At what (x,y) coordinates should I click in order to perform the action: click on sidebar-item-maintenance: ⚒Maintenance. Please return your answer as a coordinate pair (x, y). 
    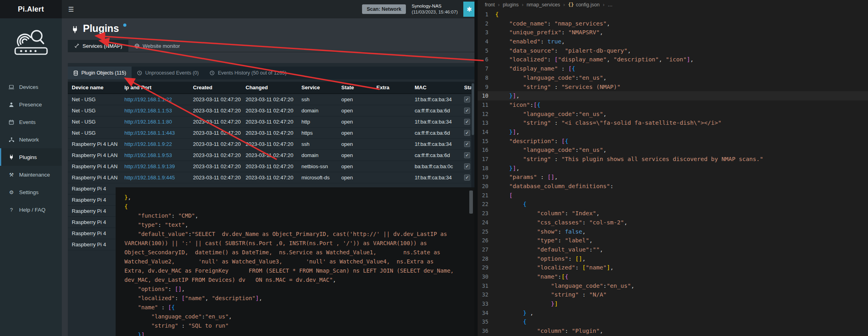
    Looking at the image, I should click on (31, 175).